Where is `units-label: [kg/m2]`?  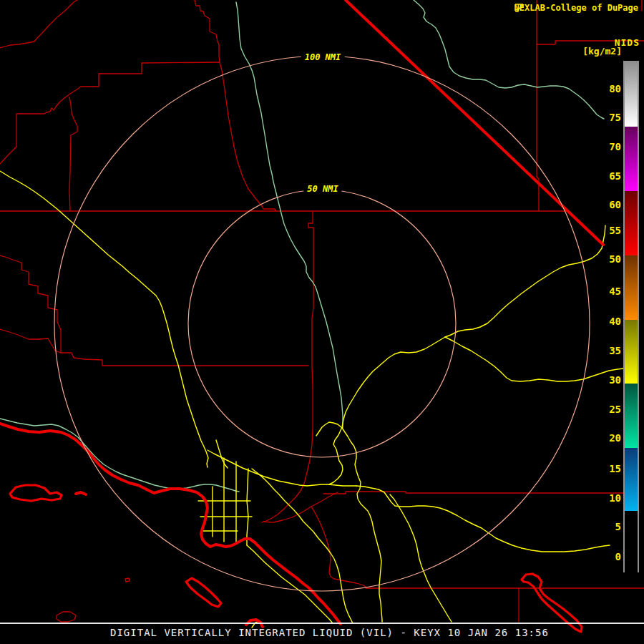
units-label: [kg/m2] is located at coordinates (602, 52).